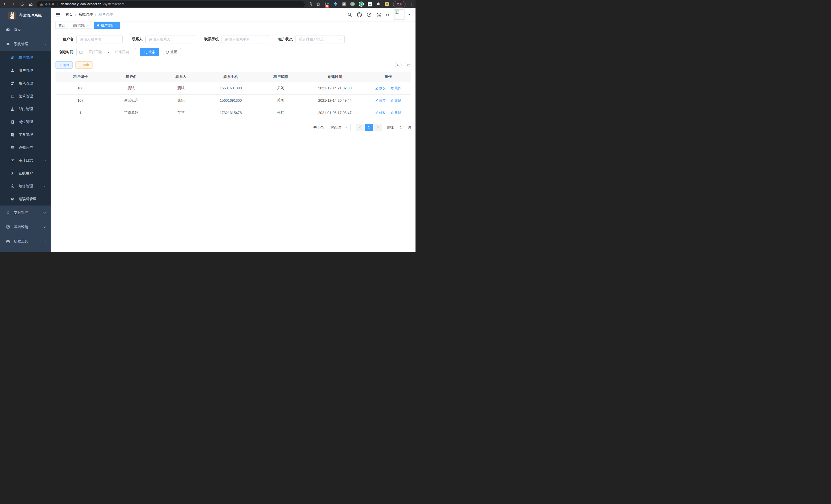 The height and width of the screenshot is (504, 831). What do you see at coordinates (25, 58) in the screenshot?
I see `sidebar-item-tenant: 租户管理` at bounding box center [25, 58].